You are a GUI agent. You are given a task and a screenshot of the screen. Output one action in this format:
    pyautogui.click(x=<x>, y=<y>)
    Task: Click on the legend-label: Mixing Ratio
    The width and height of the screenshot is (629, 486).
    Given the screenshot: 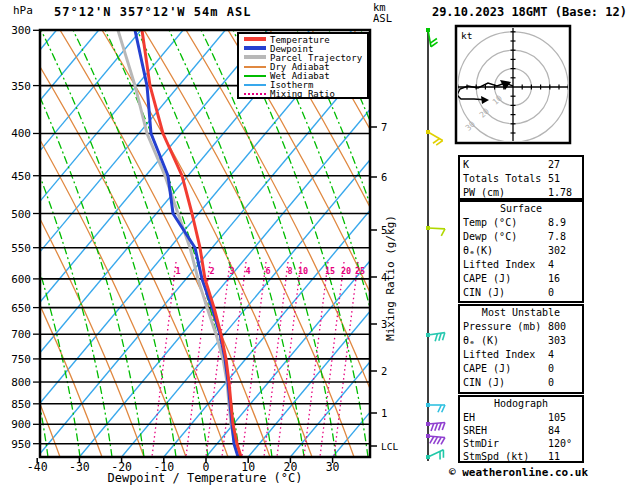 What is the action you would take?
    pyautogui.click(x=302, y=94)
    